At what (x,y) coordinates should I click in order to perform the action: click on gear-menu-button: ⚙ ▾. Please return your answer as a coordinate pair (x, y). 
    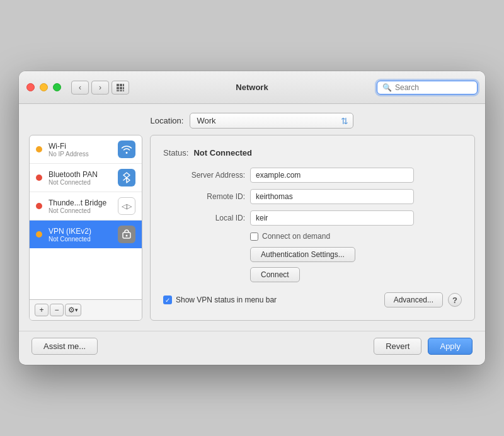
    Looking at the image, I should click on (73, 310).